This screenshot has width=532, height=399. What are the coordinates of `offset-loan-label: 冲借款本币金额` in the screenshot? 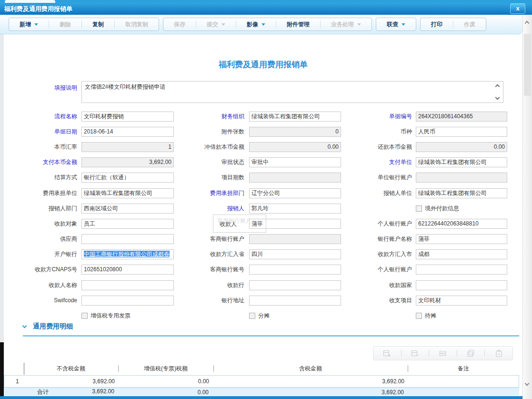 It's located at (209, 147).